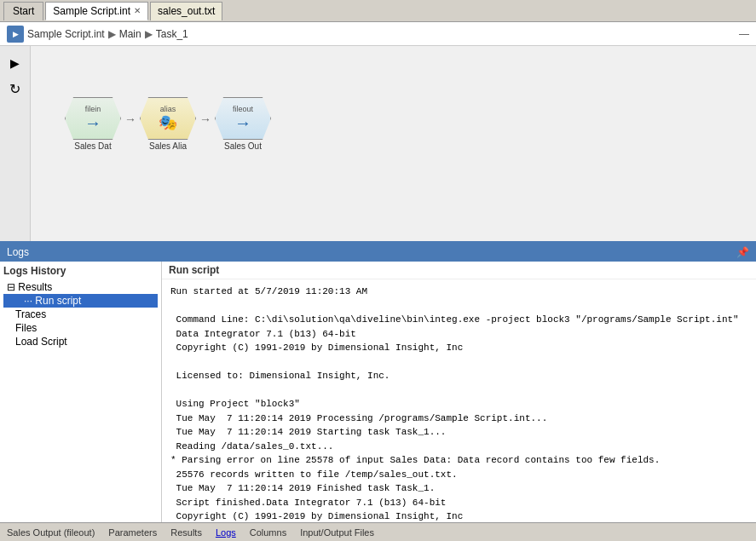 Image resolution: width=756 pixels, height=541 pixels. I want to click on flow-arrow-2: →, so click(205, 119).